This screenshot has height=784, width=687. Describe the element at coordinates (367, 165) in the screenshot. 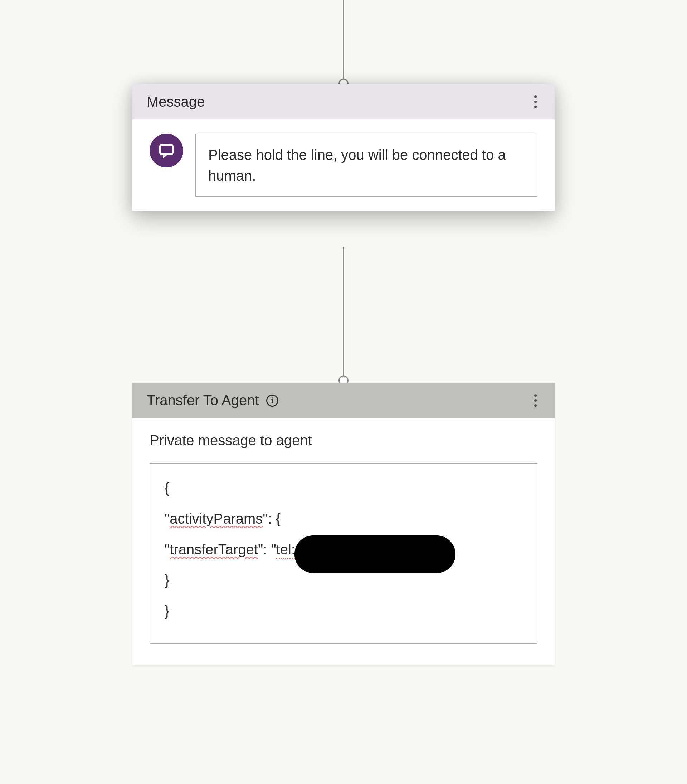

I see `message-text-input: Please hold the line, you will be connec…` at that location.